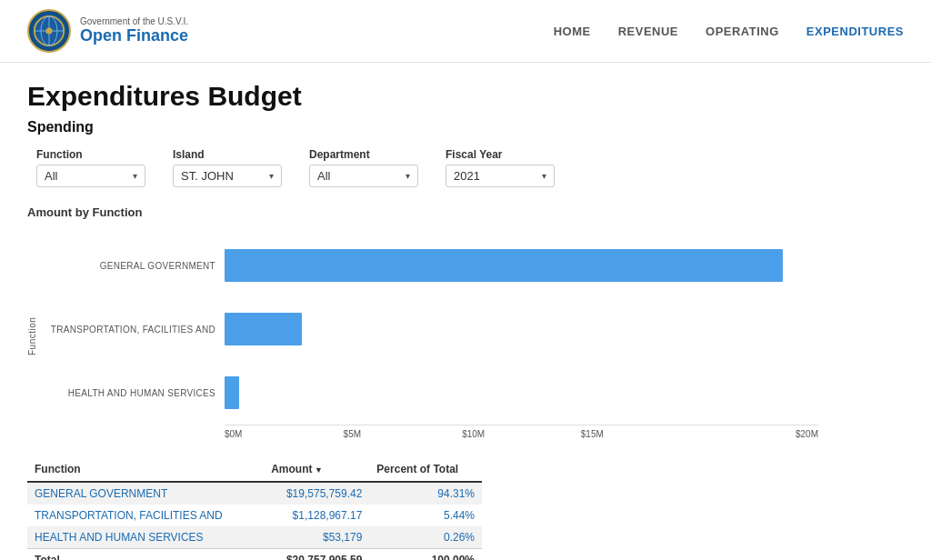  Describe the element at coordinates (135, 36) in the screenshot. I see `open-finance-label: Open Finance` at that location.